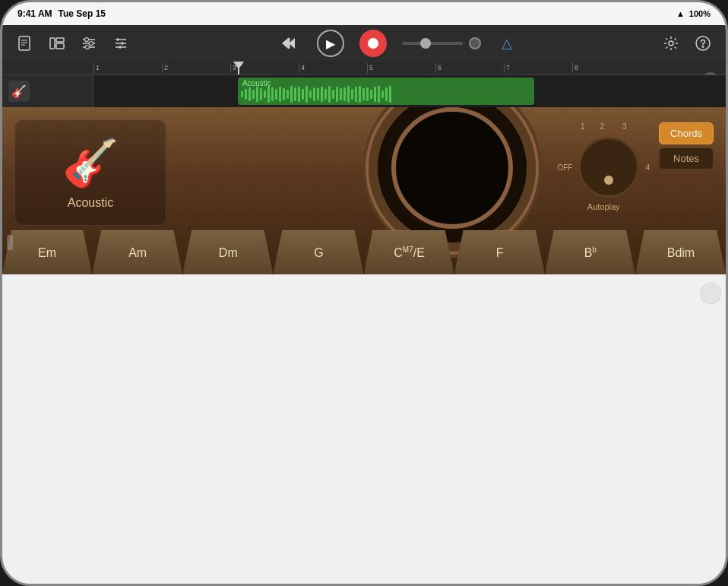 The height and width of the screenshot is (586, 728). I want to click on time: 9:41 AM, so click(35, 14).